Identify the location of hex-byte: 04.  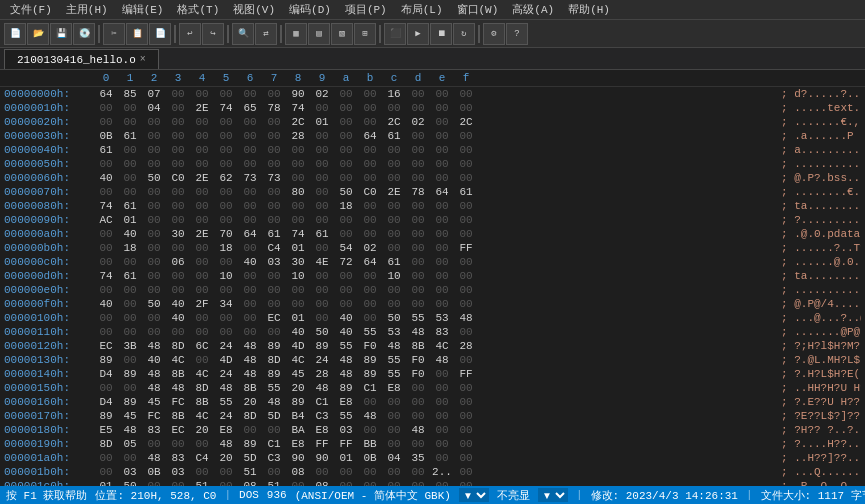
(394, 458).